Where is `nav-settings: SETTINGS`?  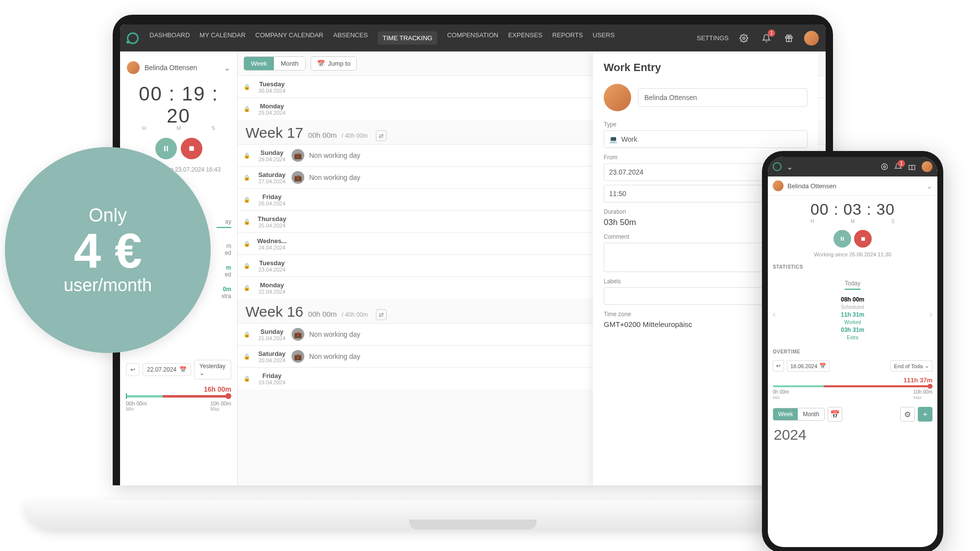 nav-settings: SETTINGS is located at coordinates (712, 38).